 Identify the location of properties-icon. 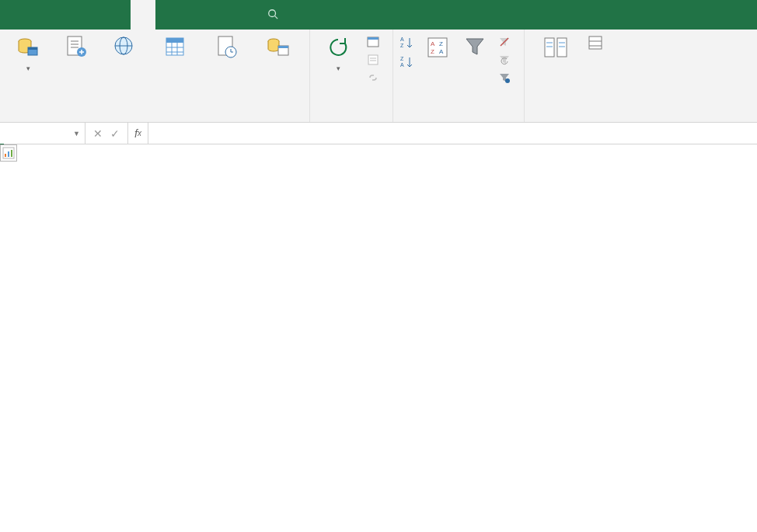
(373, 60).